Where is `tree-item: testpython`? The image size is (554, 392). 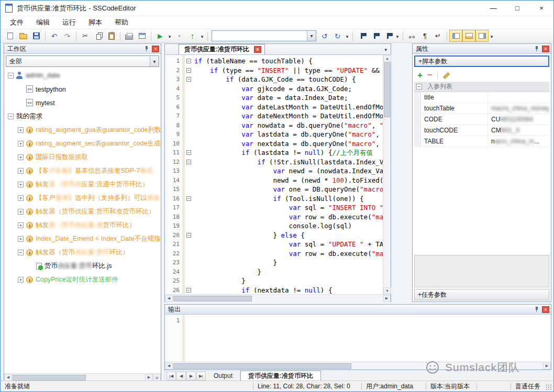 tree-item: testpython is located at coordinates (83, 89).